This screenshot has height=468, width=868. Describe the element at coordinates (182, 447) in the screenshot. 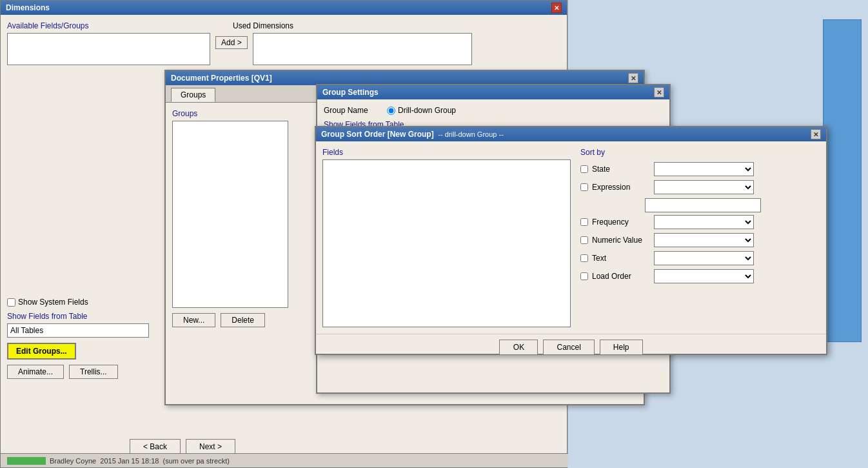

I see `nav-buttons: < Back Next >` at that location.